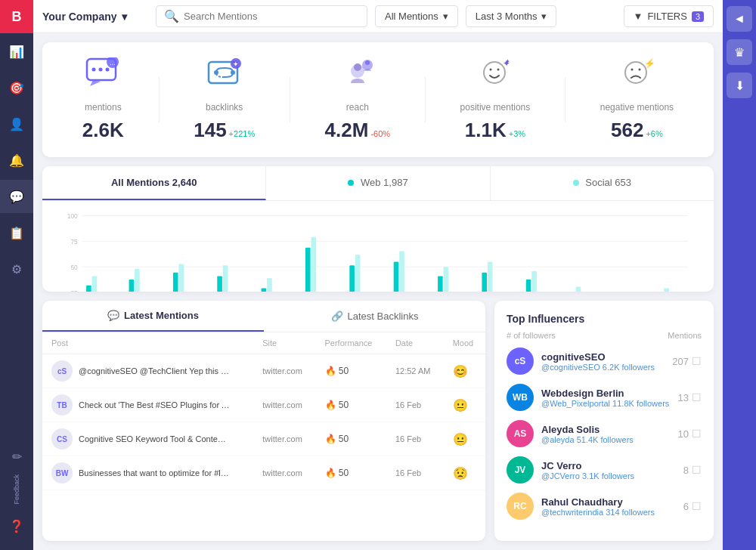 This screenshot has width=756, height=550. Describe the element at coordinates (271, 17) in the screenshot. I see `search-input` at that location.